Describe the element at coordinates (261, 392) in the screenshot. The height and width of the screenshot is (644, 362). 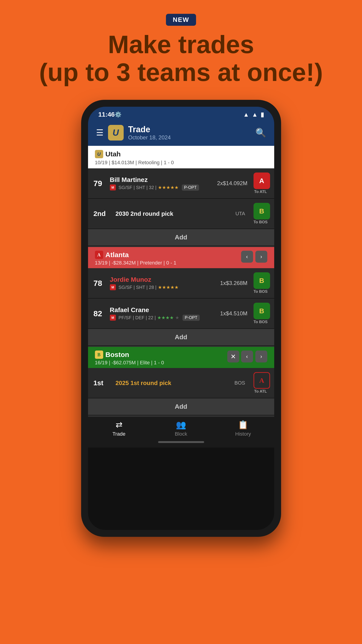
I see `dest-label-bos-pick: To ATL` at that location.